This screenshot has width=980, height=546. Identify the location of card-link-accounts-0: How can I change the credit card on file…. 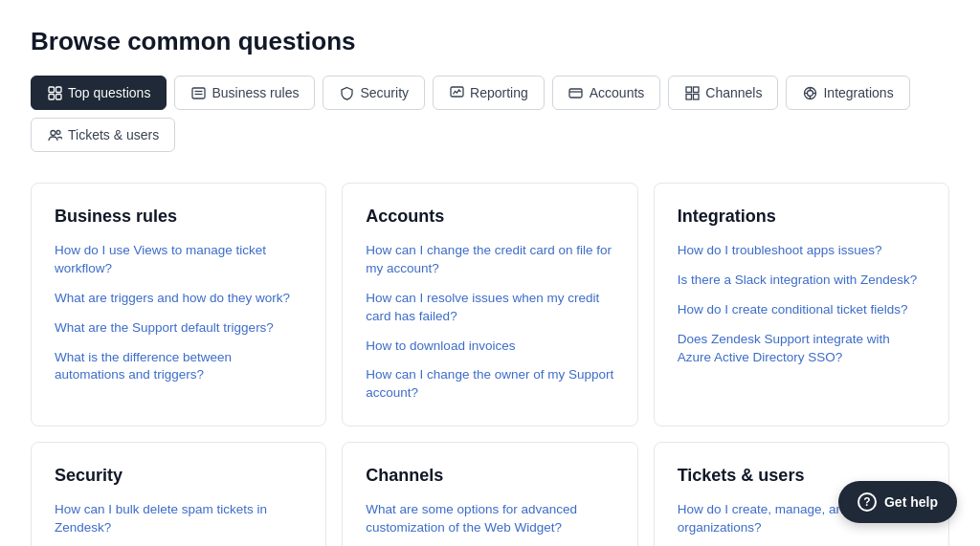
(490, 260).